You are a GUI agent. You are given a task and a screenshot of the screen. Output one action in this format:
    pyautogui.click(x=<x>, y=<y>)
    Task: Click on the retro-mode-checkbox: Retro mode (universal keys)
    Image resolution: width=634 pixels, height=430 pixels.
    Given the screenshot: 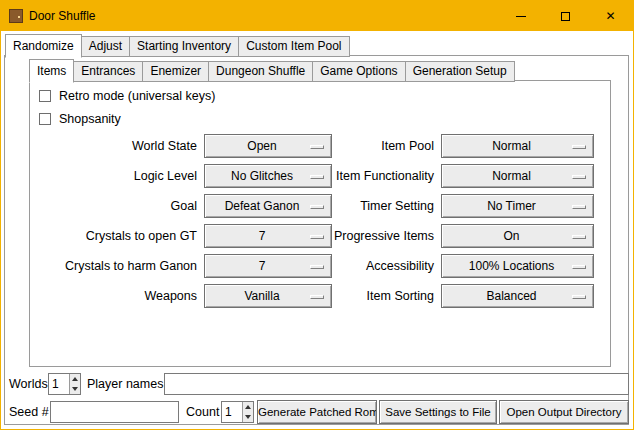 What is the action you would take?
    pyautogui.click(x=127, y=96)
    